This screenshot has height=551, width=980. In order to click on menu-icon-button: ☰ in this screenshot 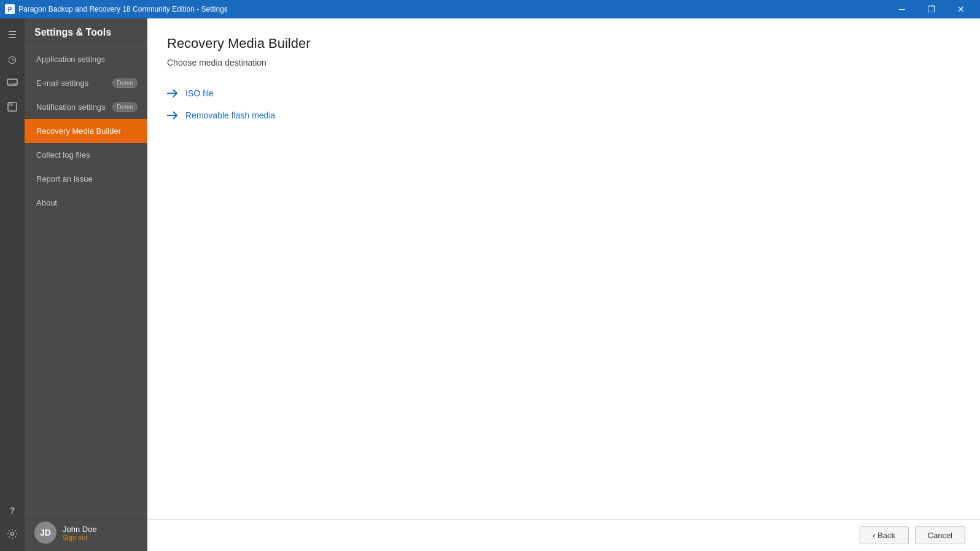, I will do `click(12, 34)`.